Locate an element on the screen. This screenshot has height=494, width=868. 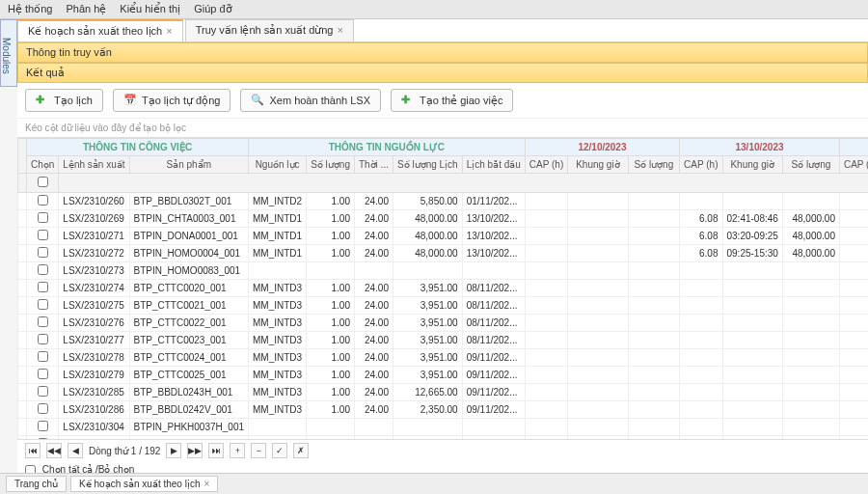
table-row: LSX/2310/275BTP_CTTC0021_001MM_INTD31.00… is located at coordinates (444, 306).